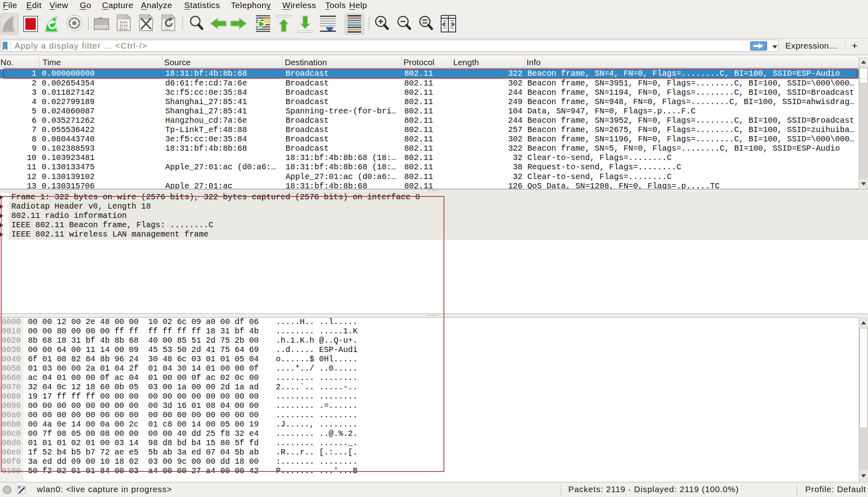 The width and height of the screenshot is (868, 497). I want to click on svg-text: 111, so click(167, 29).